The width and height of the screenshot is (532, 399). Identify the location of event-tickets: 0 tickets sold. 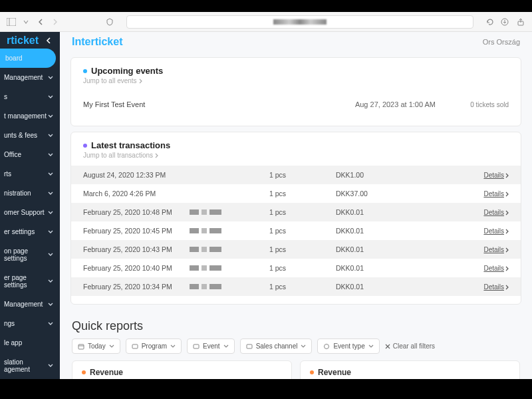
(472, 105).